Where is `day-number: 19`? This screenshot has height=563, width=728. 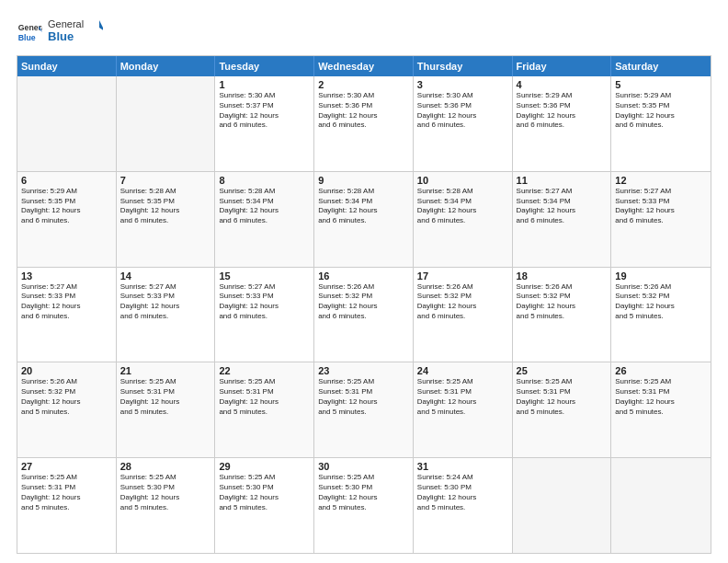 day-number: 19 is located at coordinates (661, 276).